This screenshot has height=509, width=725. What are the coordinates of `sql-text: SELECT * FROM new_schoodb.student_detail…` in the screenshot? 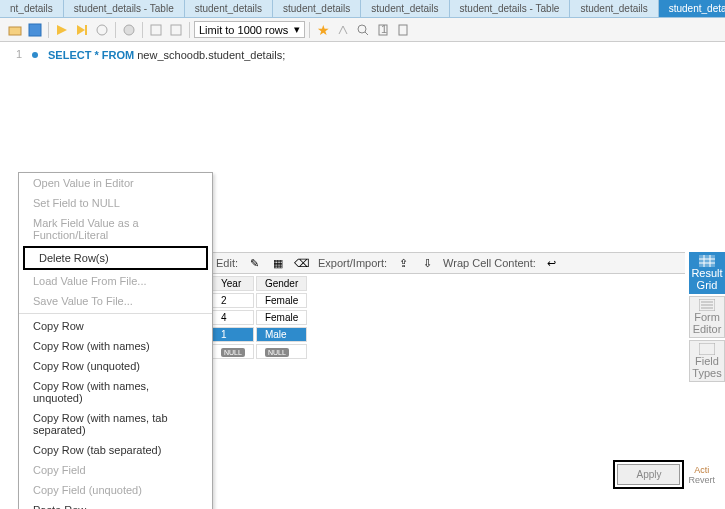 It's located at (166, 55).